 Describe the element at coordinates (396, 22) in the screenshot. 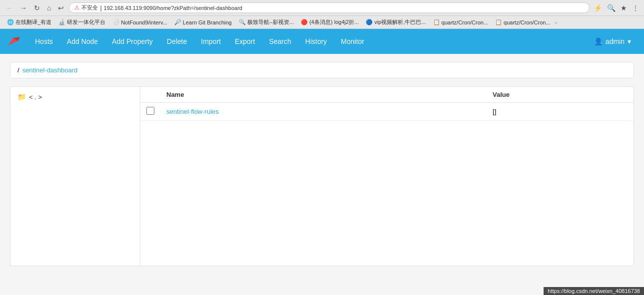

I see `bookmark-vip-video: 🔵 vip视频解析,牛巴巴...` at that location.